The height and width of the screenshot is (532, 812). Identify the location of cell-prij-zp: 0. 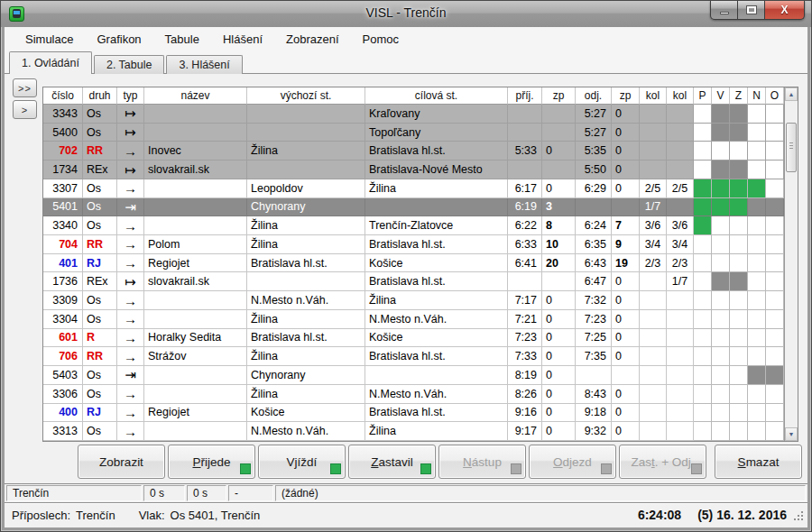
(559, 395).